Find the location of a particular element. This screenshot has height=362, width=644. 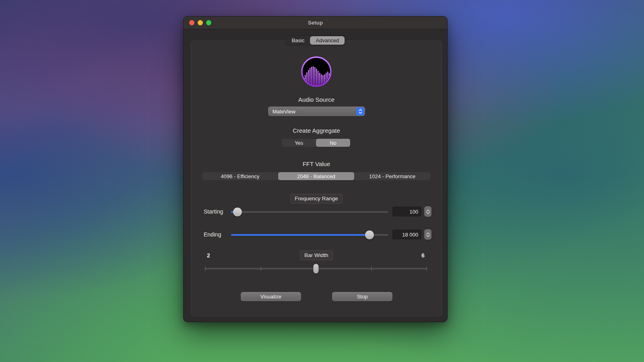

starting-value-field: 100 is located at coordinates (407, 212).